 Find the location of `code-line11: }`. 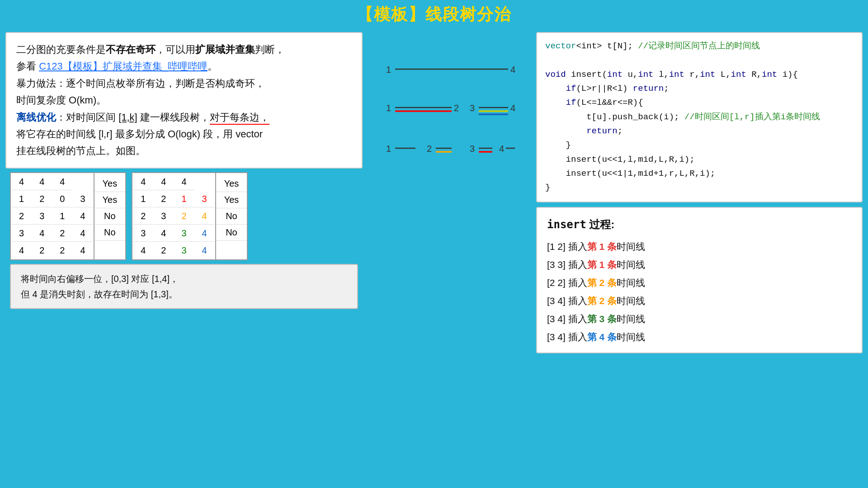

code-line11: } is located at coordinates (699, 188).